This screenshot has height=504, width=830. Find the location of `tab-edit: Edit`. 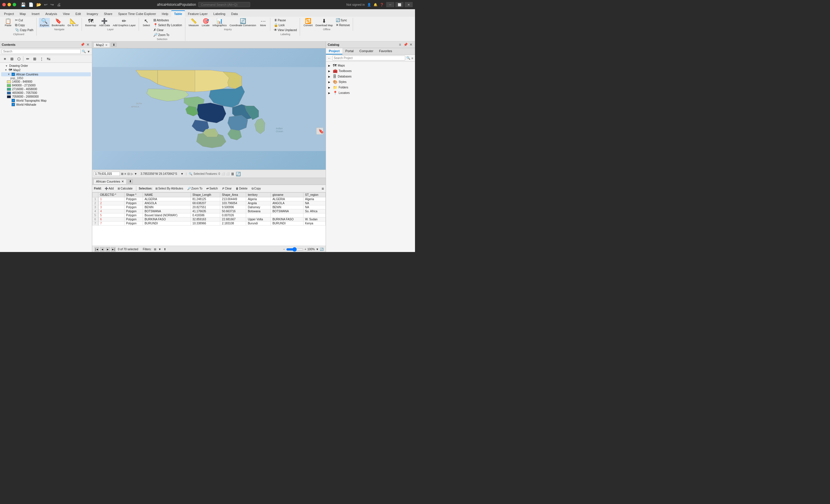

tab-edit: Edit is located at coordinates (78, 14).